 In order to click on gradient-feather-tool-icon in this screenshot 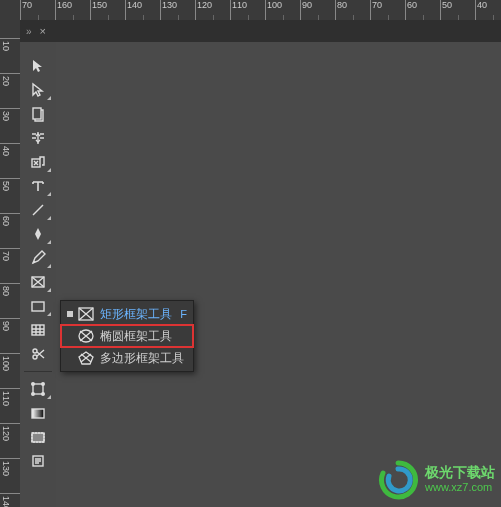, I will do `click(38, 437)`.